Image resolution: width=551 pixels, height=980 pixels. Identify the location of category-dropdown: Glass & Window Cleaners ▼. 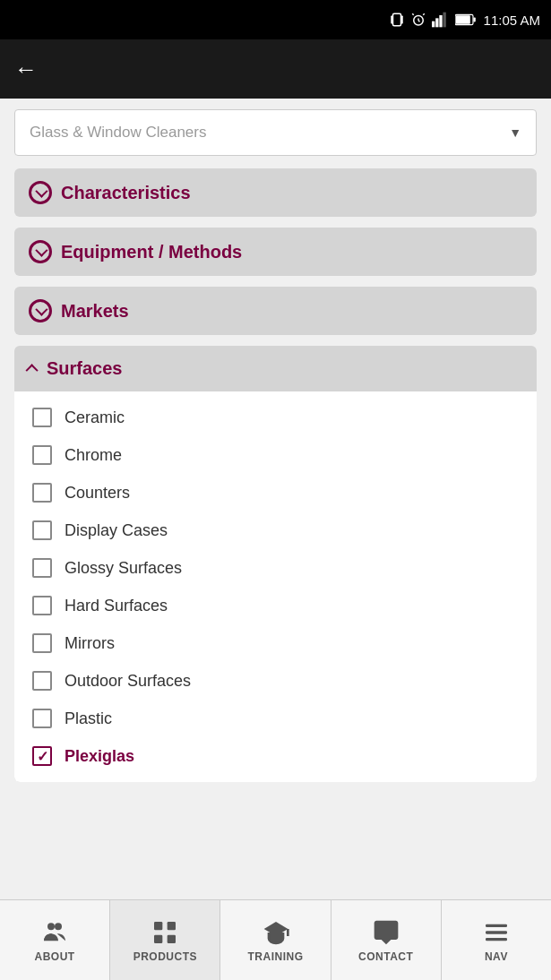
(276, 133).